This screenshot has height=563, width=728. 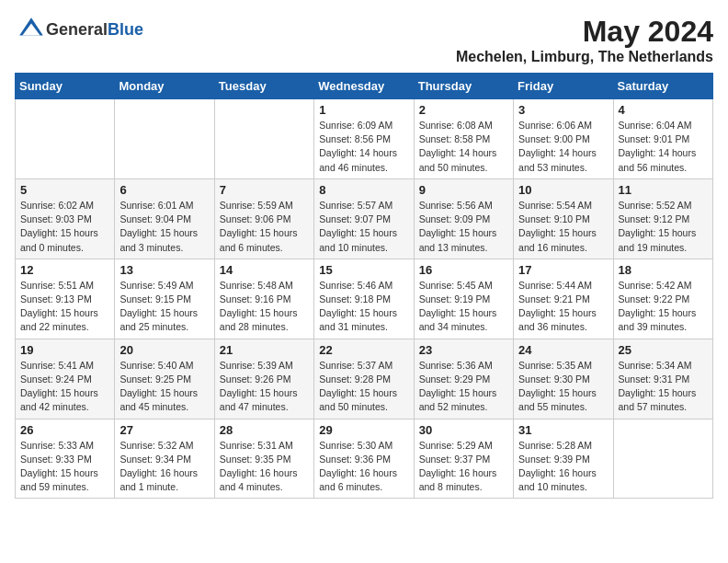 What do you see at coordinates (463, 307) in the screenshot?
I see `day-info: Sunrise: 5:45 AM Sunset: 9:19 PM Dayligh…` at bounding box center [463, 307].